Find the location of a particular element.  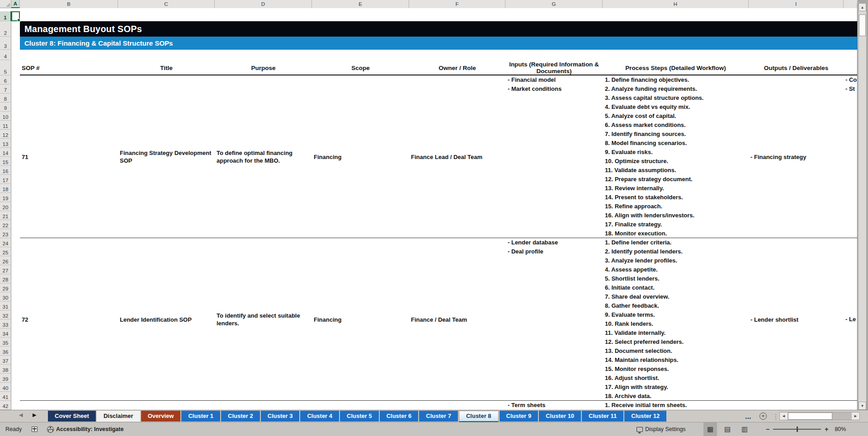

column-header-E: E is located at coordinates (361, 4).